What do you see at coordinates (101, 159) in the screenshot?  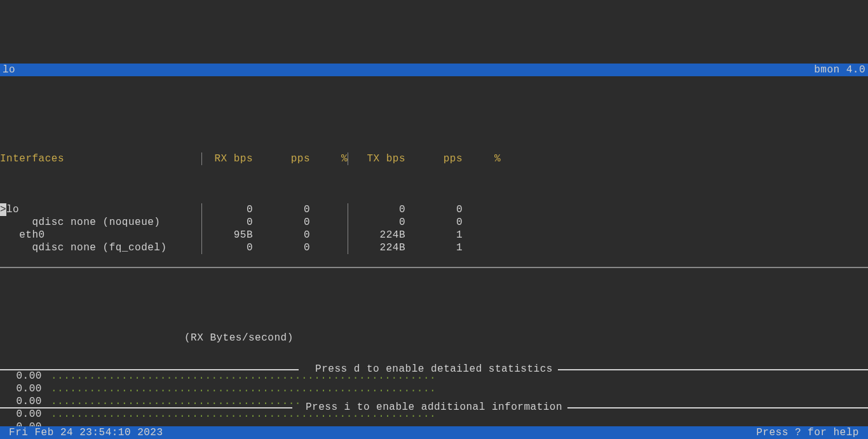 I see `col-interfaces: Interfaces` at bounding box center [101, 159].